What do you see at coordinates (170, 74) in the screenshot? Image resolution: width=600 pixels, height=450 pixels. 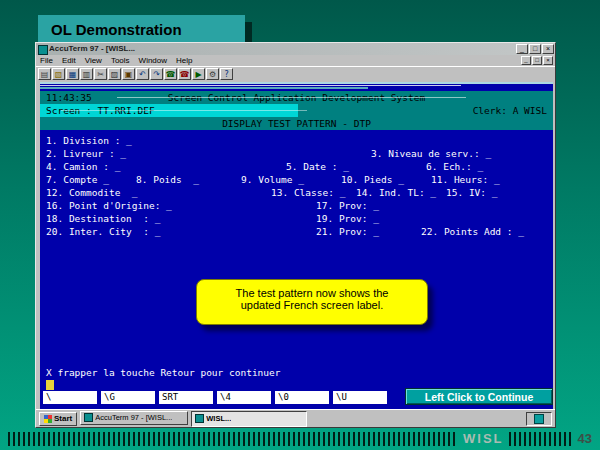 I see `connect-icon: ☎` at bounding box center [170, 74].